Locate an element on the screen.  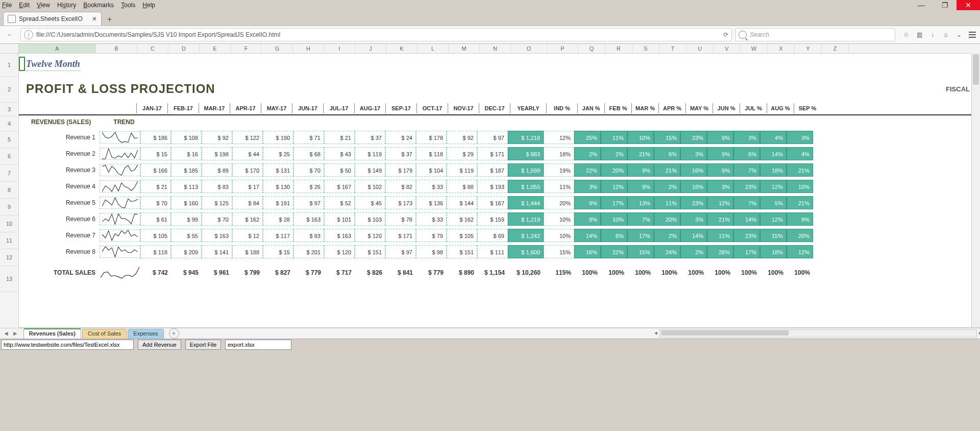
data-cell: $ 43 is located at coordinates (339, 154).